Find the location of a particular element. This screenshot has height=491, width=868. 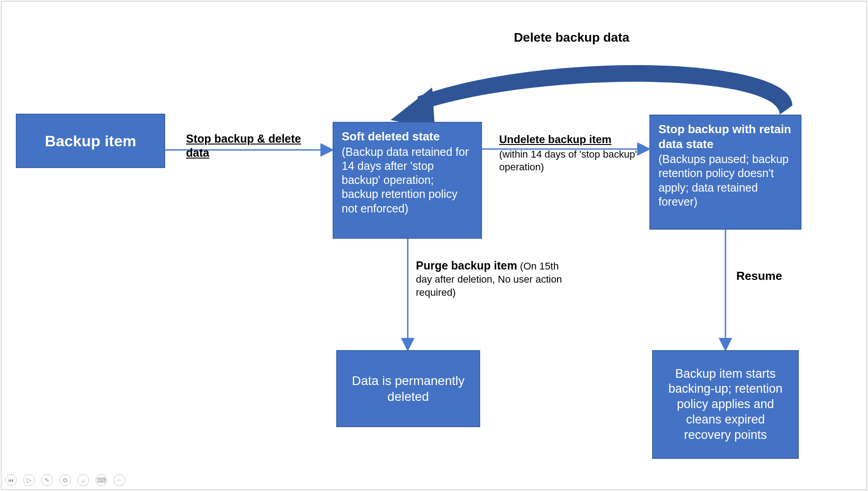

toolbar-more-button: ⋯ is located at coordinates (119, 480).